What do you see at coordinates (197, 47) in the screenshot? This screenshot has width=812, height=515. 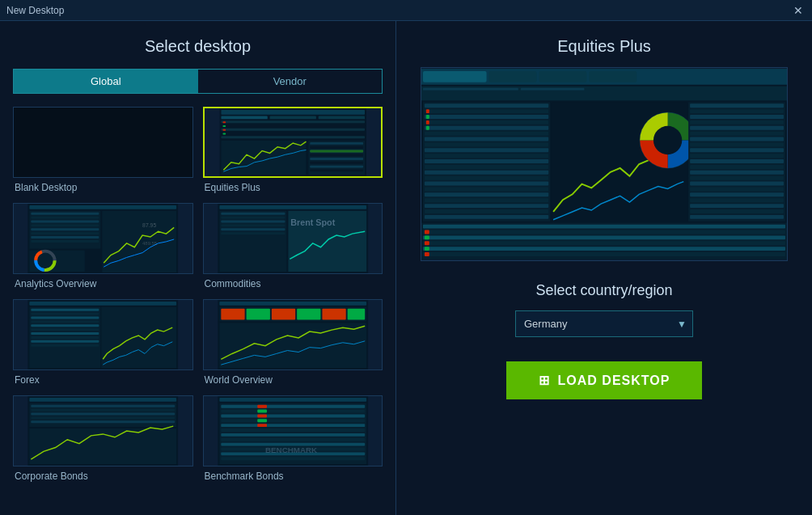 I see `left-panel-title: Select desktop` at bounding box center [197, 47].